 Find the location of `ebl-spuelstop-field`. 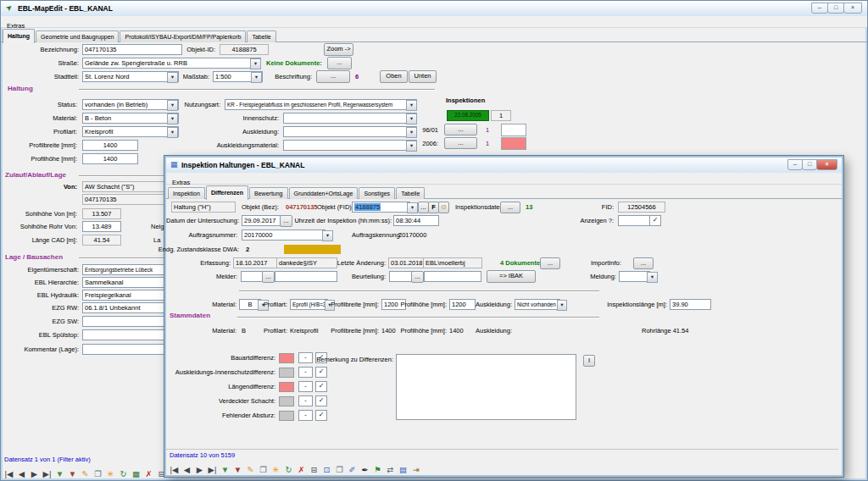

ebl-spuelstop-field is located at coordinates (125, 335).